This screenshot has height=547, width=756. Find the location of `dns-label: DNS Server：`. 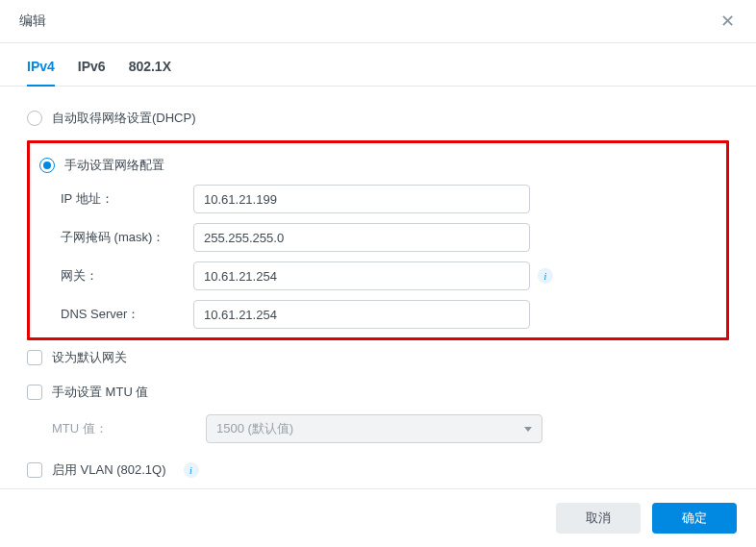

dns-label: DNS Server： is located at coordinates (116, 314).